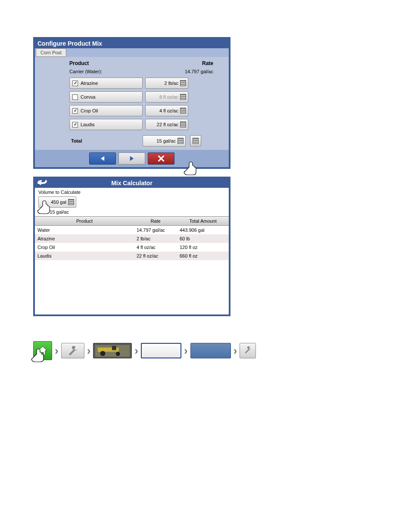 Image resolution: width=411 pixels, height=532 pixels. What do you see at coordinates (196, 141) in the screenshot?
I see `calculator-icon` at bounding box center [196, 141].